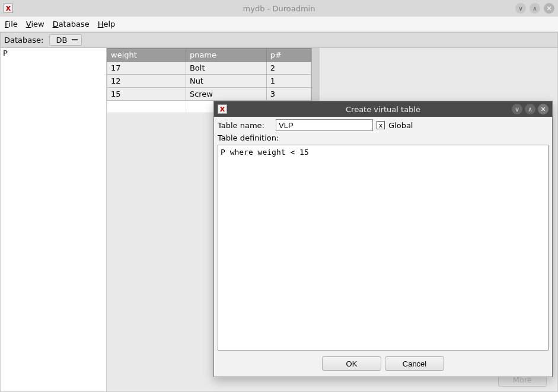 This screenshot has width=558, height=392. What do you see at coordinates (381, 125) in the screenshot?
I see `global-checkbox: x` at bounding box center [381, 125].